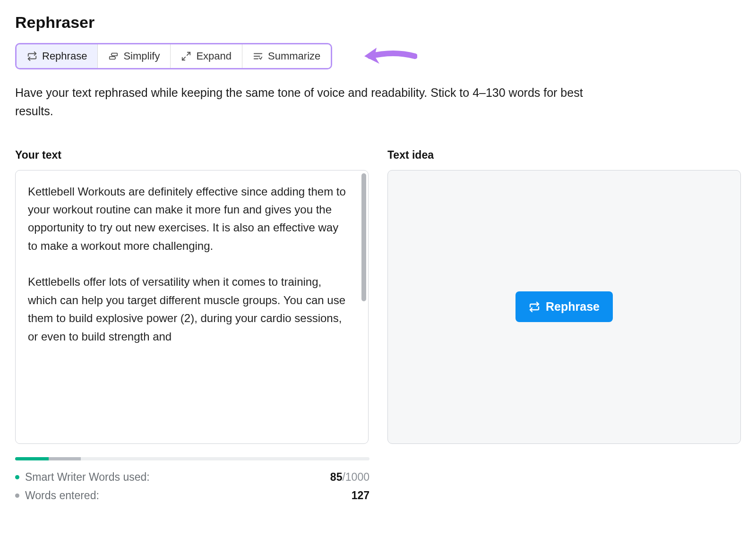 Image resolution: width=756 pixels, height=553 pixels. I want to click on annotation-arrow-icon, so click(389, 56).